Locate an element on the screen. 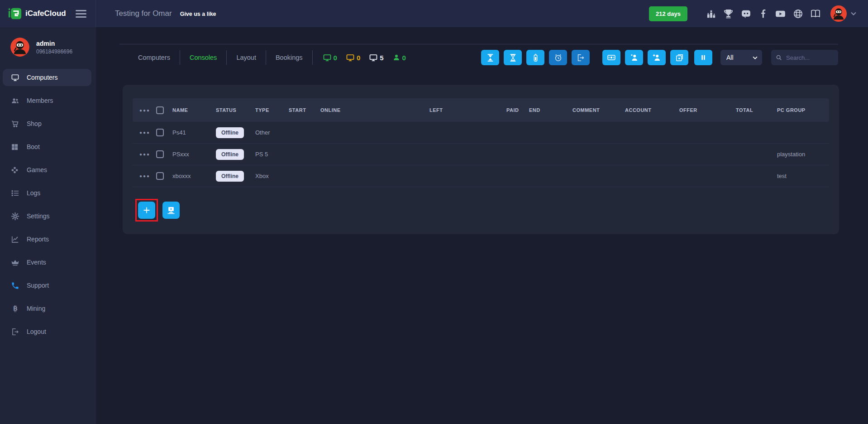 The image size is (868, 424). alarm-clock-icon is located at coordinates (558, 58).